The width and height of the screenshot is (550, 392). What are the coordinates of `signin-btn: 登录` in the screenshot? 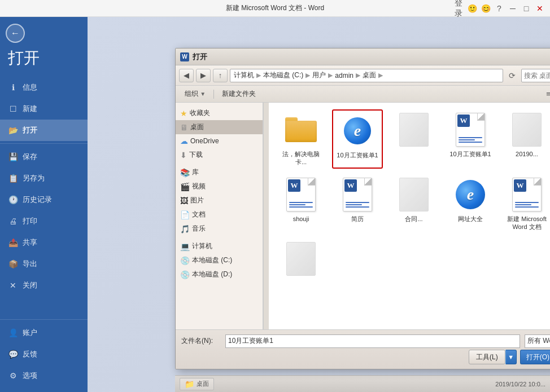 It's located at (459, 8).